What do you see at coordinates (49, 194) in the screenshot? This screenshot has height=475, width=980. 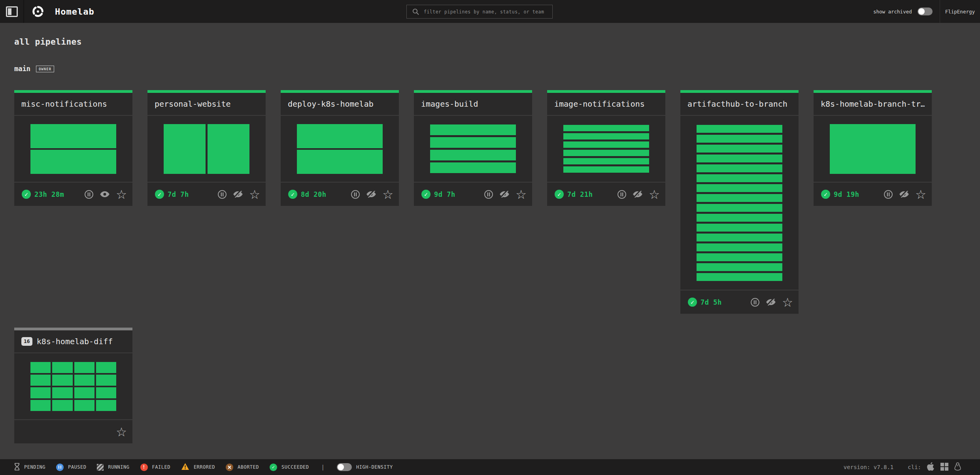 I see `last-run-duration: 23h 28m` at bounding box center [49, 194].